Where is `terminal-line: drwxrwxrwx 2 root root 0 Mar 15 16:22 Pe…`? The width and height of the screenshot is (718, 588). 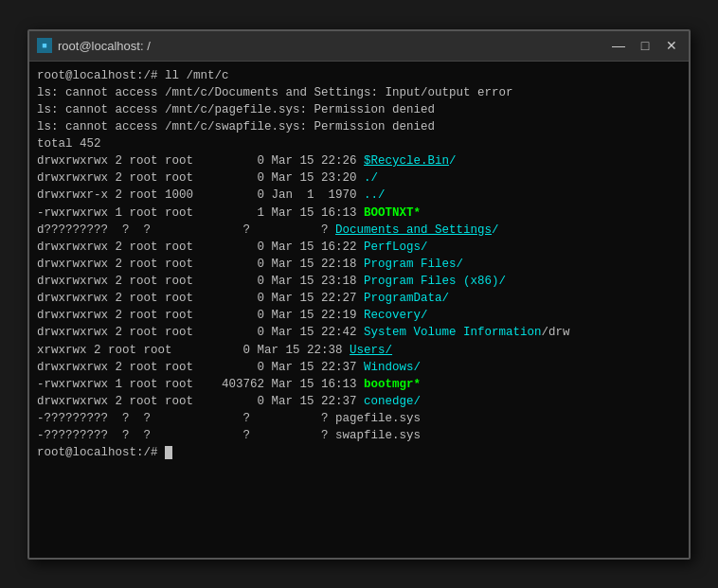 terminal-line: drwxrwxrwx 2 root root 0 Mar 15 16:22 Pe… is located at coordinates (359, 247).